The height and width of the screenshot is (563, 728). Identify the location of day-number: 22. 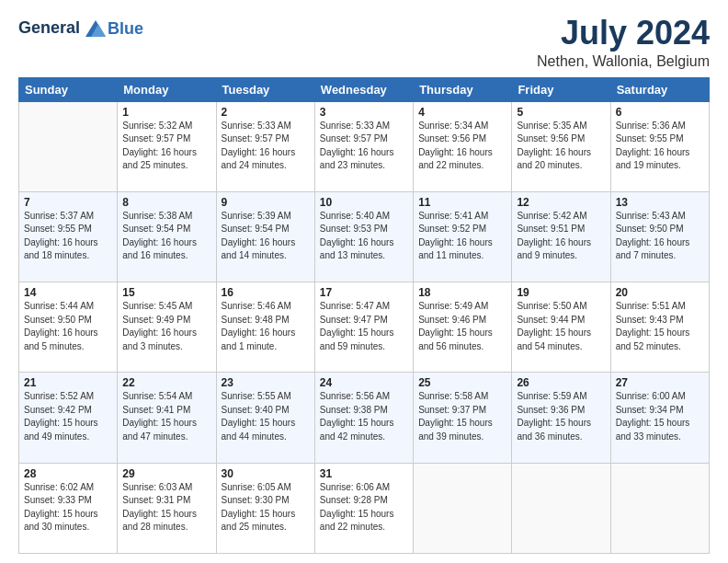
(166, 383).